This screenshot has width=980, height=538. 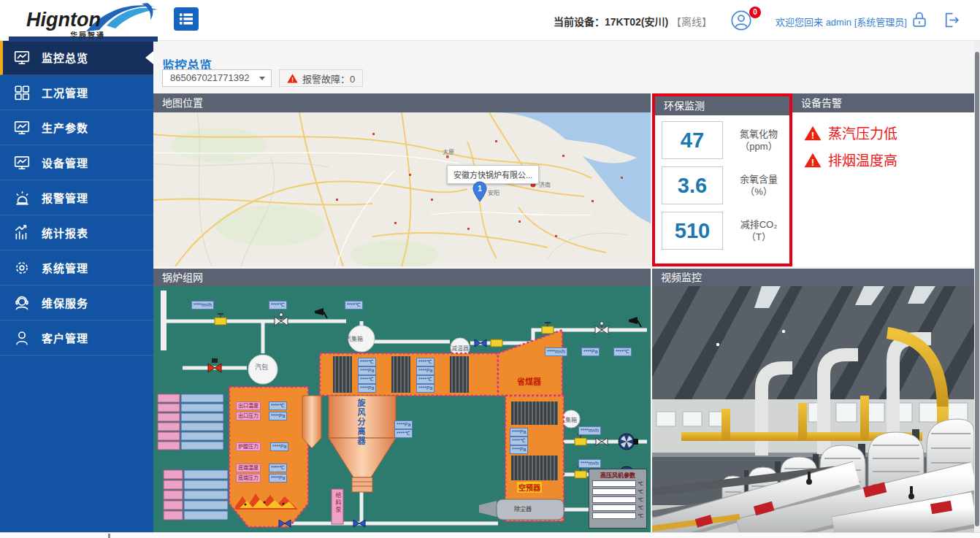 I want to click on device-select-value: 865067021771392, so click(x=210, y=77).